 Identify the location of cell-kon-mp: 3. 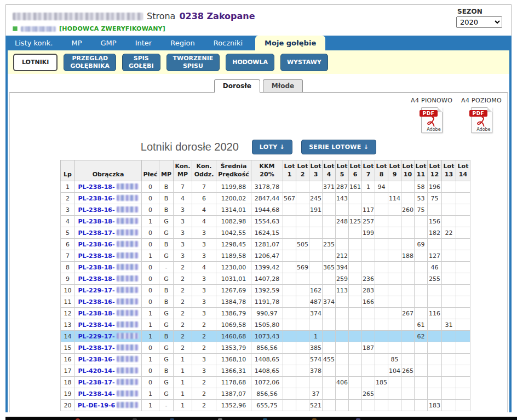
(183, 233).